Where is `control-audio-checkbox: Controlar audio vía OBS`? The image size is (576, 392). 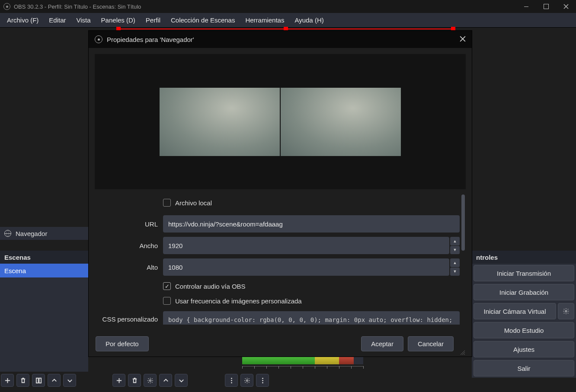 control-audio-checkbox: Controlar audio vía OBS is located at coordinates (311, 286).